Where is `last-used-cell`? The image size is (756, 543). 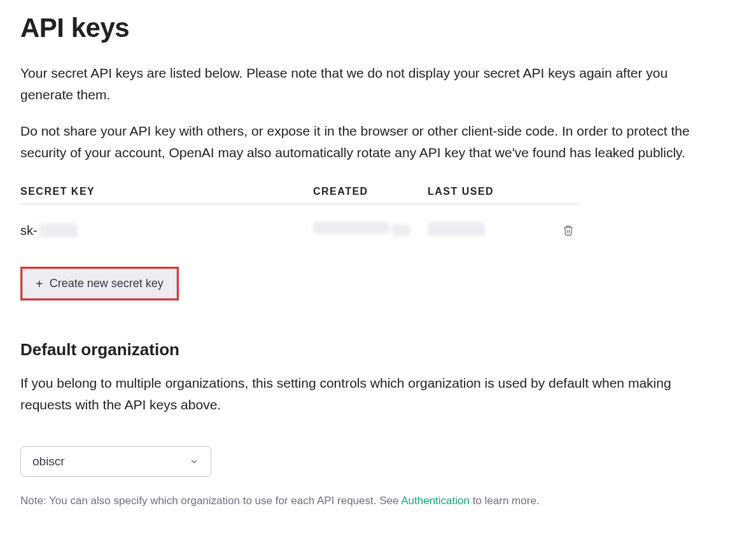 last-used-cell is located at coordinates (485, 230).